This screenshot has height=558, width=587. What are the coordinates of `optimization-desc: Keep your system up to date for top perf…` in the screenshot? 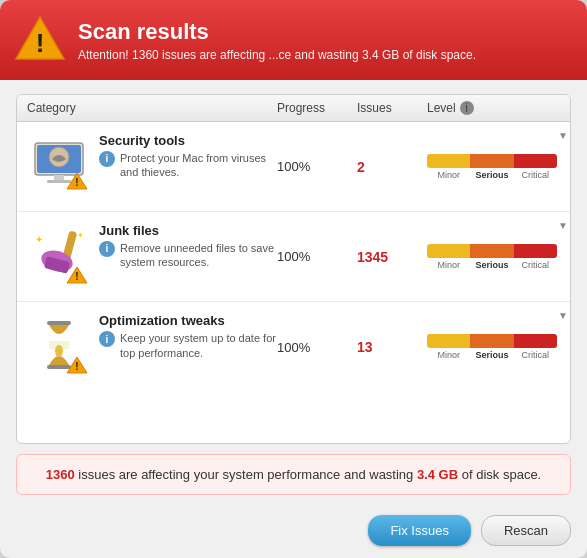 It's located at (198, 346).